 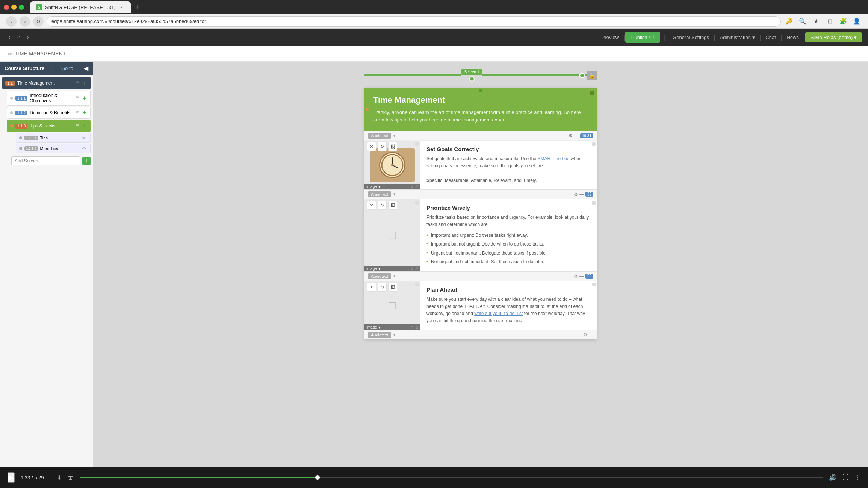 I want to click on prioritize-audiotext-dropdown: ▾, so click(x=395, y=276).